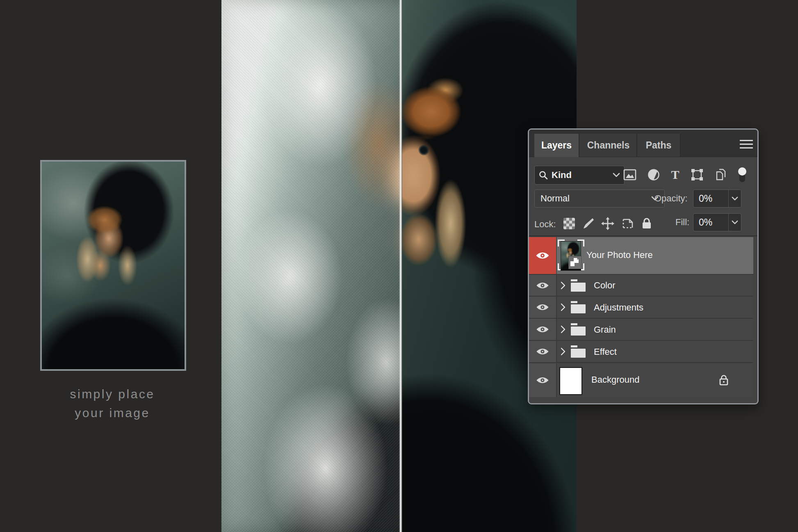 Image resolution: width=798 pixels, height=532 pixels. I want to click on layer-name: Background, so click(615, 380).